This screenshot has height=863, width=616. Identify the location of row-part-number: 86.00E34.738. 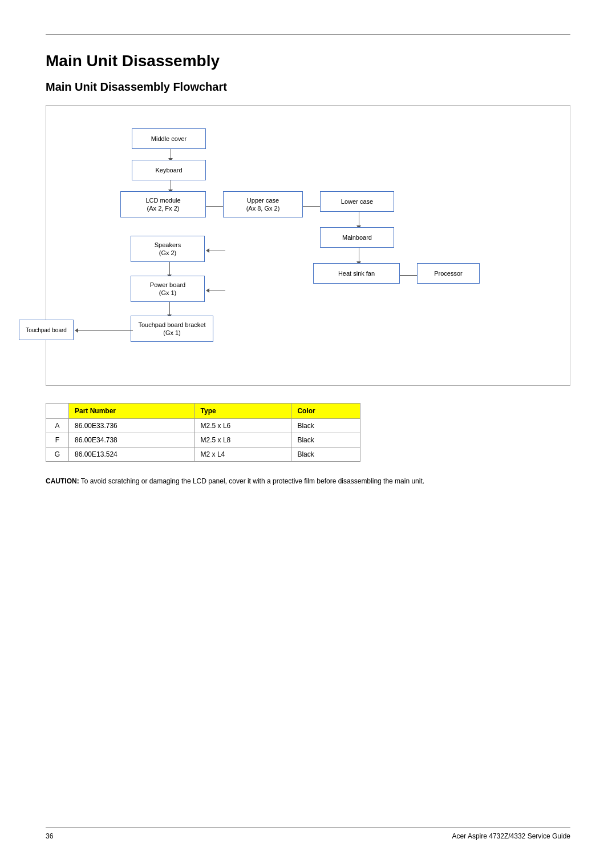
(132, 441).